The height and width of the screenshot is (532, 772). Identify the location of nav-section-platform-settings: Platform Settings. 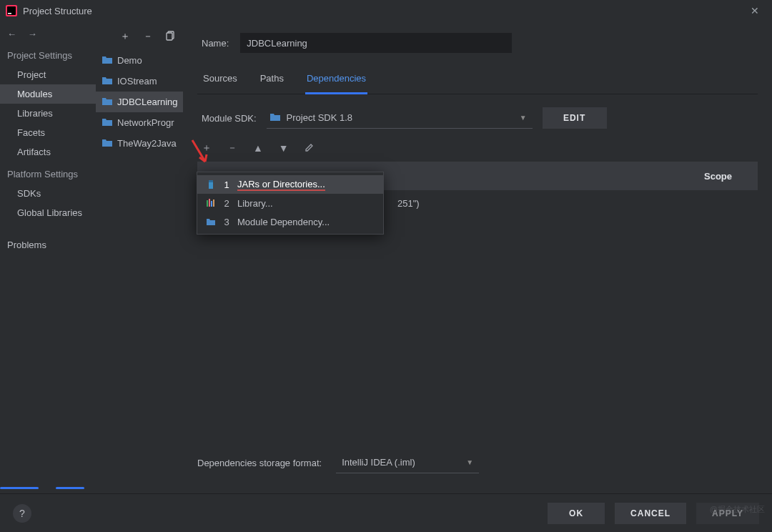
(48, 173).